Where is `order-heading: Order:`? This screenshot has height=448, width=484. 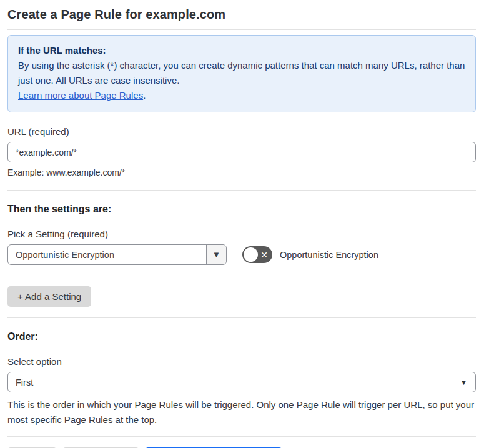 order-heading: Order: is located at coordinates (242, 337).